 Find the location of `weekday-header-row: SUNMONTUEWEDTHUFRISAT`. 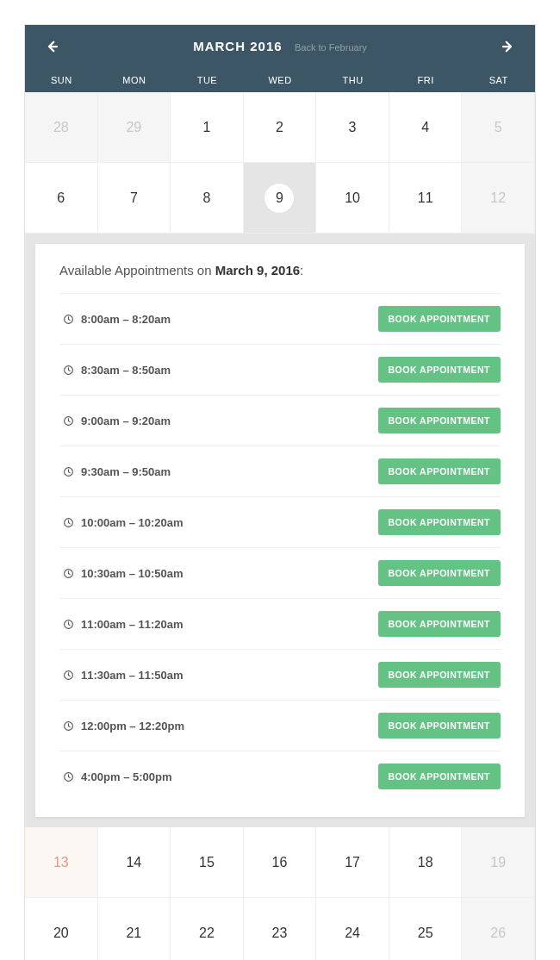

weekday-header-row: SUNMONTUEWEDTHUFRISAT is located at coordinates (280, 80).